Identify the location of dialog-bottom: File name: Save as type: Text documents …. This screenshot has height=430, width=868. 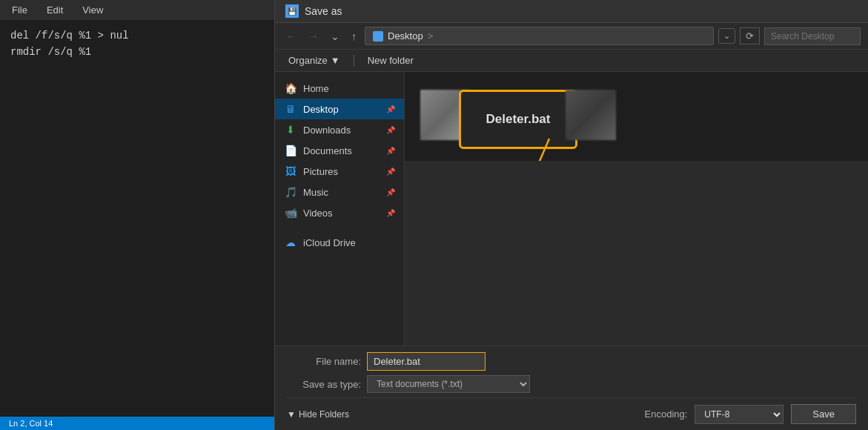
(572, 388).